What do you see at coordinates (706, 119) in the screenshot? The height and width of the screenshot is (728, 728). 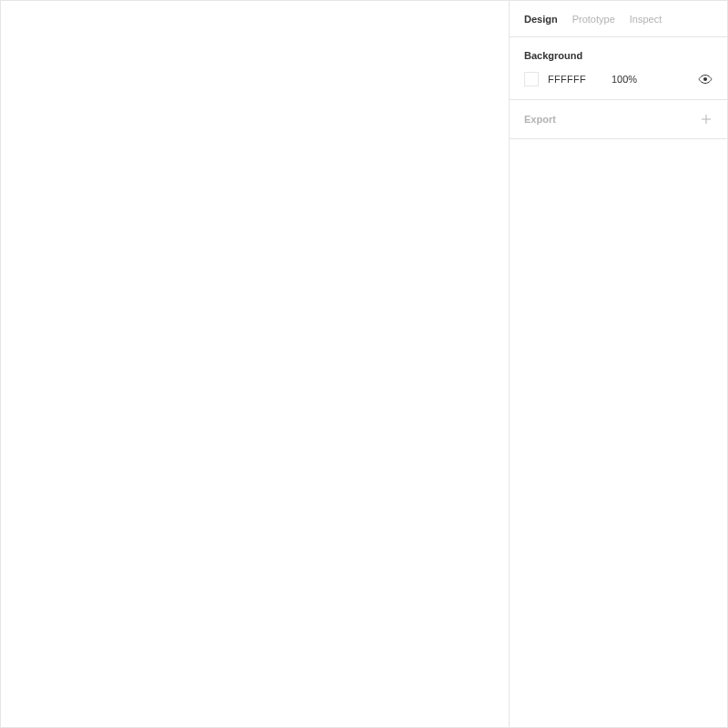 I see `add-export-icon` at bounding box center [706, 119].